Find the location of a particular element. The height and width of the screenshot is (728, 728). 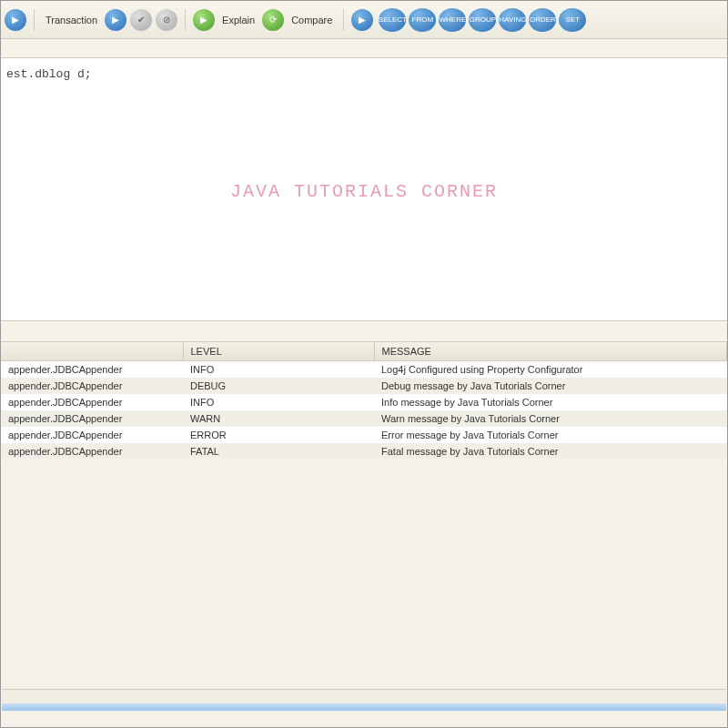

cell-message: Debug message by Java Tutorials Corner is located at coordinates (551, 386).